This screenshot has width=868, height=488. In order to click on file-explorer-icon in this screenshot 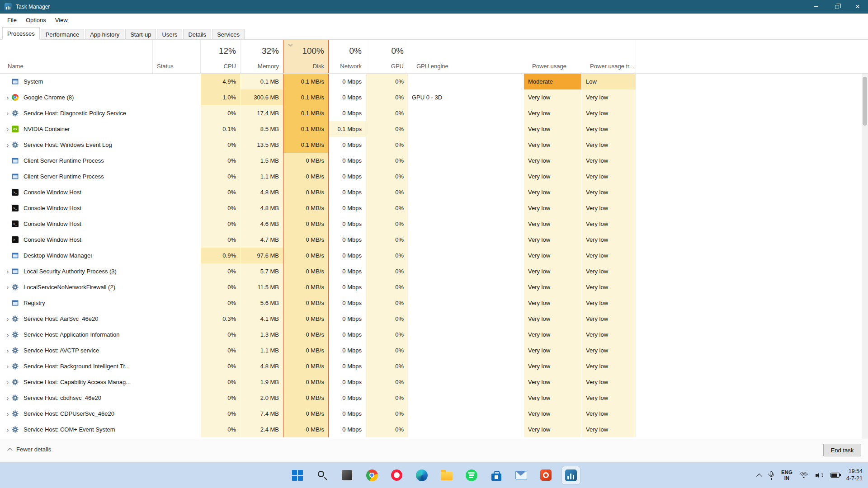, I will do `click(447, 475)`.